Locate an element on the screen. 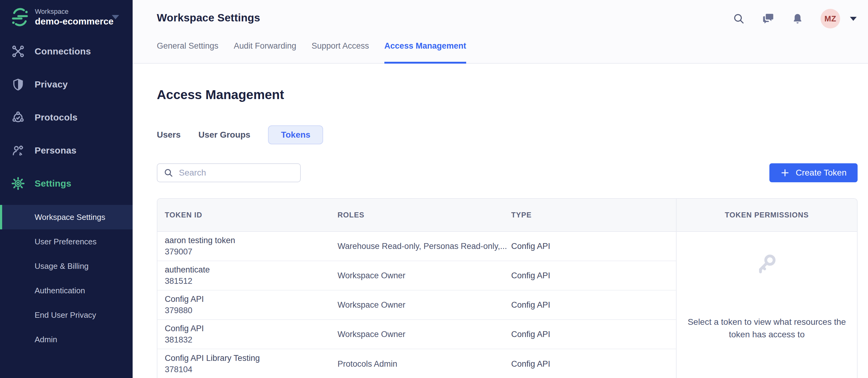  panel-header: Token Permissions is located at coordinates (767, 215).